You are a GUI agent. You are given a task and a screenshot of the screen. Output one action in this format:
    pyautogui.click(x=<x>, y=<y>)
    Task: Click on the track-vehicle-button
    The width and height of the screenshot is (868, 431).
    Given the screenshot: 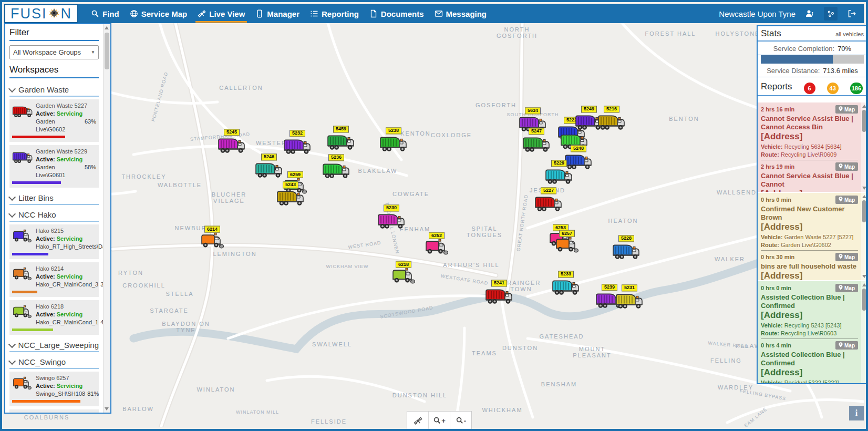 What is the action you would take?
    pyautogui.click(x=418, y=420)
    